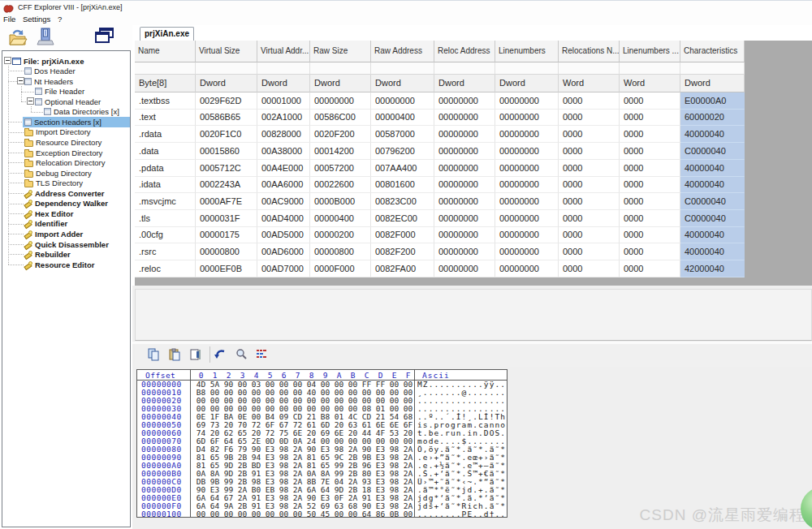  What do you see at coordinates (341, 52) in the screenshot?
I see `column-header: Raw Size` at bounding box center [341, 52].